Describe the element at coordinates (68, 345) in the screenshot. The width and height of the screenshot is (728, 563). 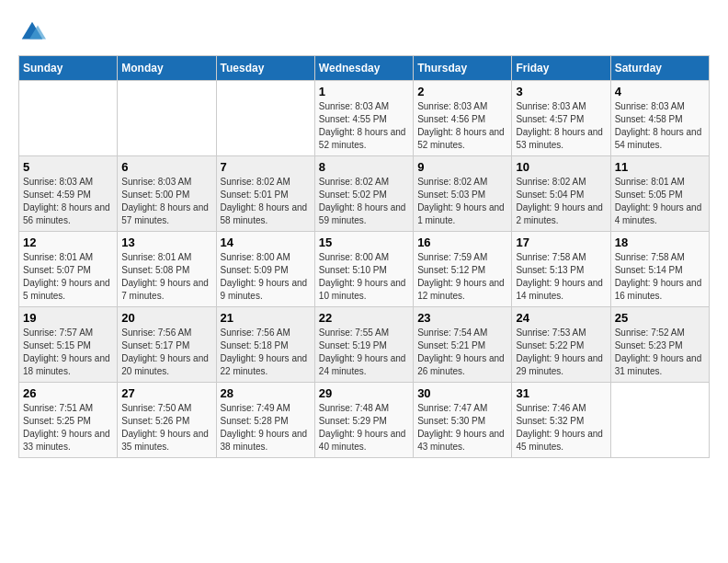
I see `calendar-cell: 19Sunrise: 7:57 AM Sunset: 5:15 PM Dayli…` at that location.